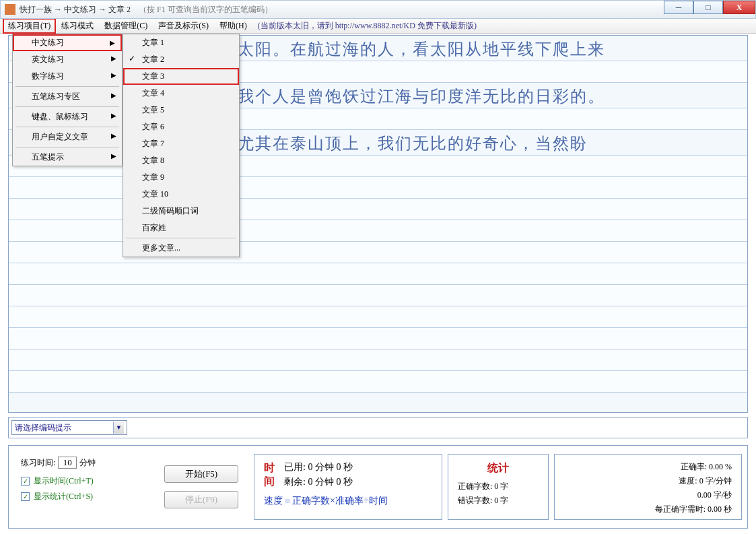  I want to click on time-used: 已用: 0 分钟 0 秒, so click(348, 467).